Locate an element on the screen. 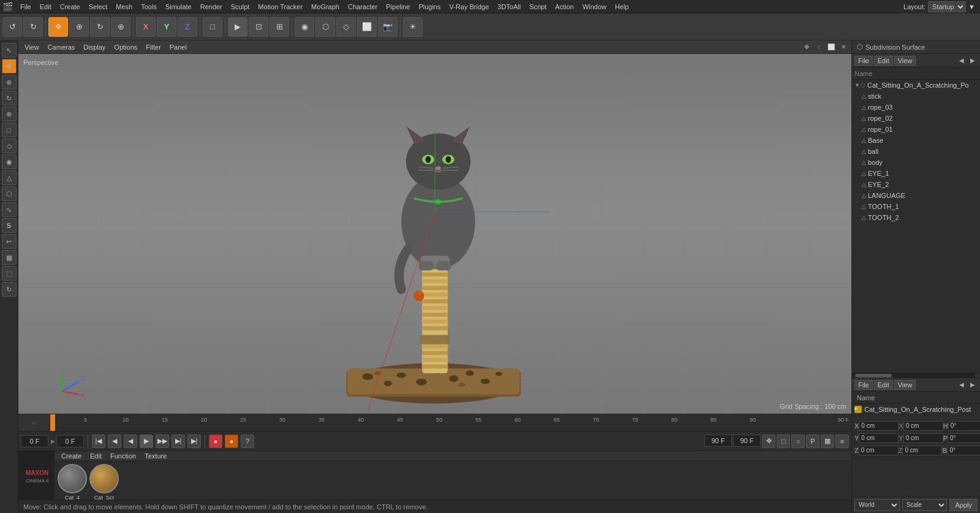 This screenshot has width=980, height=513. menu-character: Character is located at coordinates (363, 7).